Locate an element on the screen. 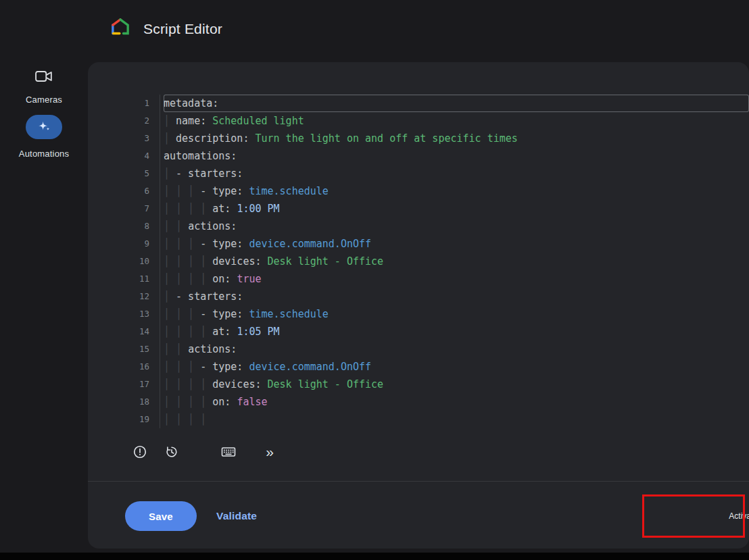 Image resolution: width=749 pixels, height=560 pixels. code-line: │ │ │ │ is located at coordinates (456, 419).